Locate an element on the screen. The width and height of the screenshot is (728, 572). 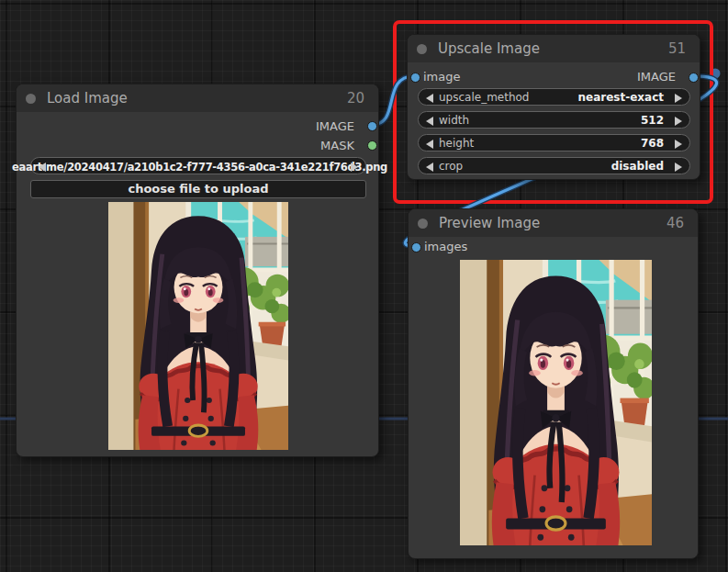
filename-combo-widget: eaart.me/20240417/a210b1c2-f777-4356-a0c… is located at coordinates (198, 165).